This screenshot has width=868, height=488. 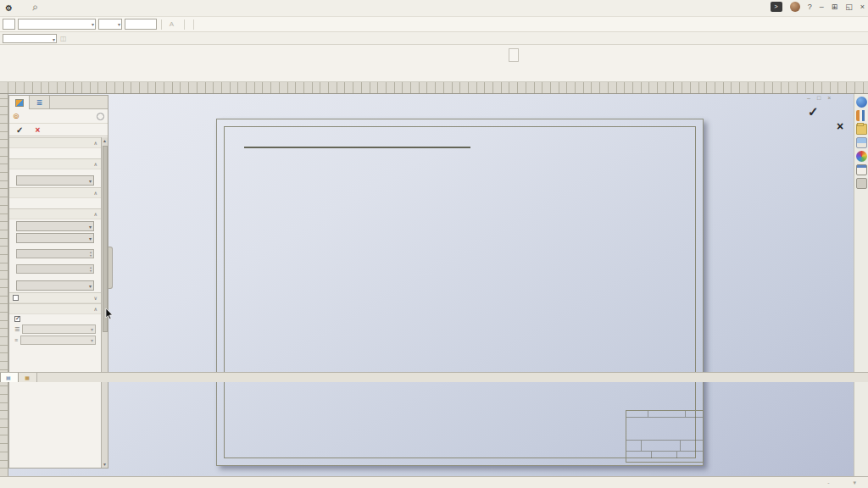 What do you see at coordinates (15, 298) in the screenshot?
I see `quantity-checkbox` at bounding box center [15, 298].